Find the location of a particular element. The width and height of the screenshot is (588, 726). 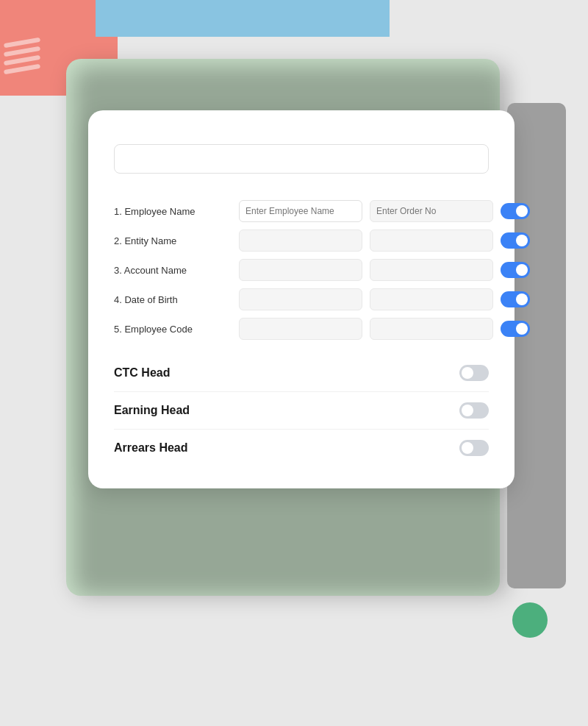

table-row: 3. Account Name is located at coordinates (301, 270).